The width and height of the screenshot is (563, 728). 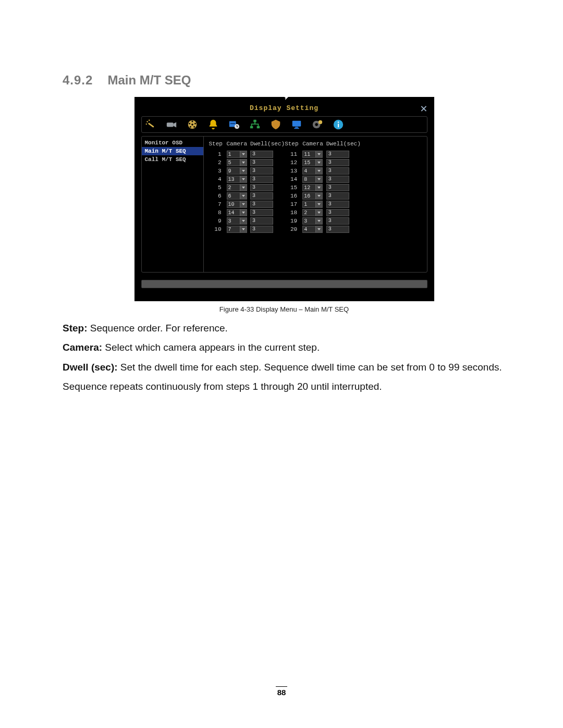 What do you see at coordinates (292, 196) in the screenshot?
I see `step-number: 16` at bounding box center [292, 196].